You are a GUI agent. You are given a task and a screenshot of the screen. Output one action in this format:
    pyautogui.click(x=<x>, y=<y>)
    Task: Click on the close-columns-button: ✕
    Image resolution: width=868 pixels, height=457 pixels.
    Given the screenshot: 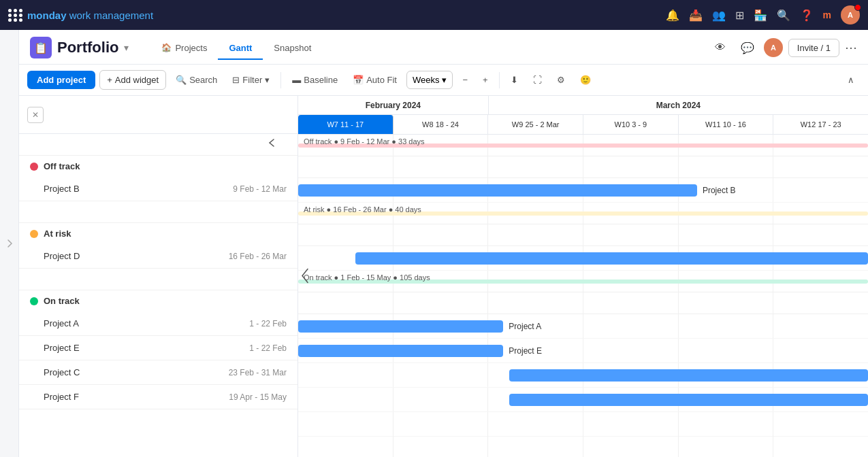 What is the action you would take?
    pyautogui.click(x=35, y=115)
    